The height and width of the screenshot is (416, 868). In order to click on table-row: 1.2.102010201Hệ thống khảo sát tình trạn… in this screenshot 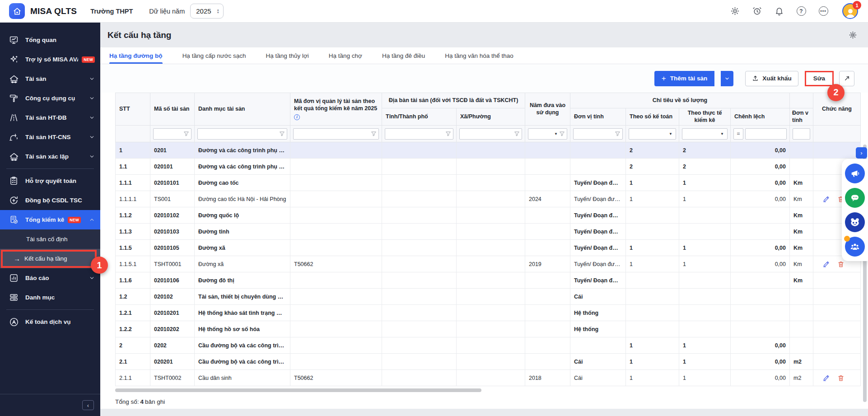, I will do `click(488, 313)`.